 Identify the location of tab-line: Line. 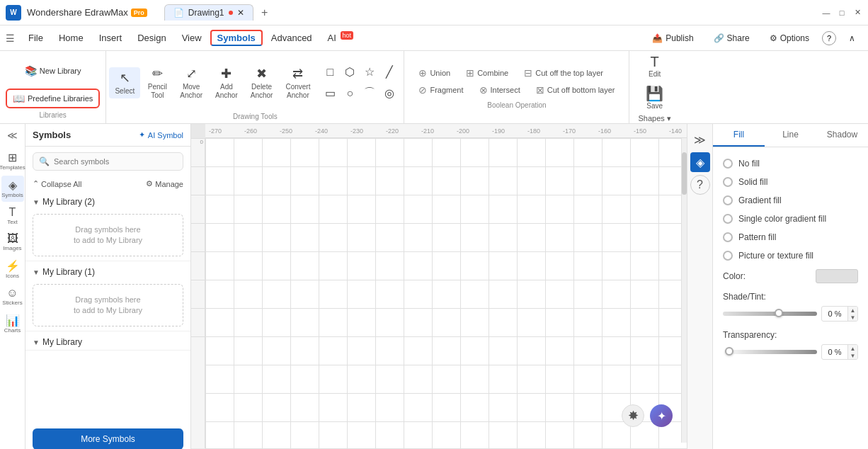
(790, 135).